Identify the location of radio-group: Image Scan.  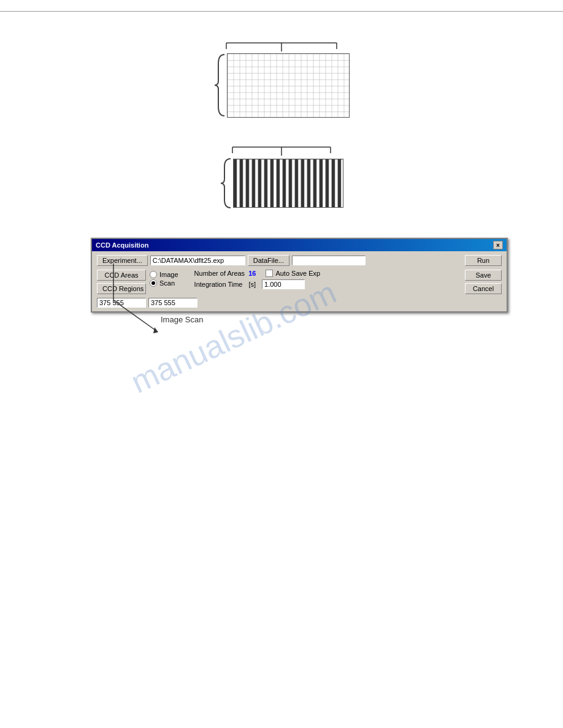
(164, 279).